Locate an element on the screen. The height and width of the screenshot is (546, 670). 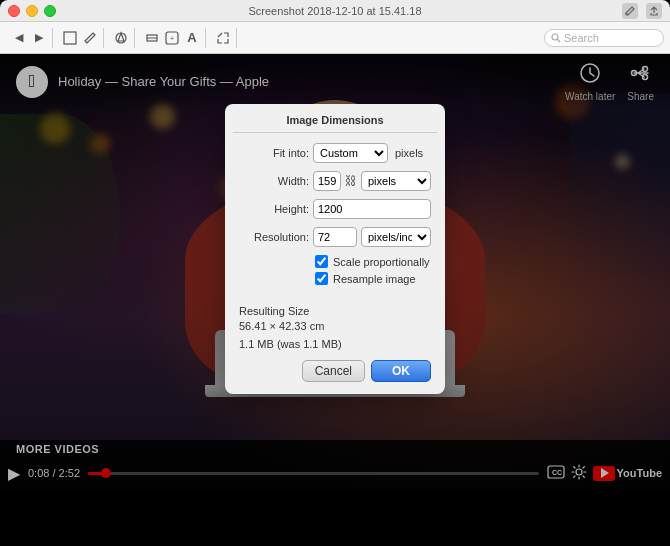
scale-proportionally-checkbox is located at coordinates (322, 262).